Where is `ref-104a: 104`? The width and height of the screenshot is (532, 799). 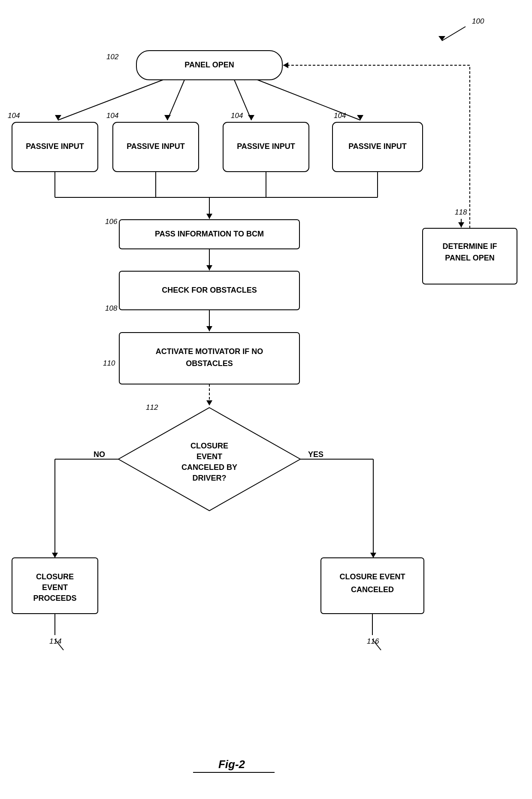
ref-104a: 104 is located at coordinates (14, 116).